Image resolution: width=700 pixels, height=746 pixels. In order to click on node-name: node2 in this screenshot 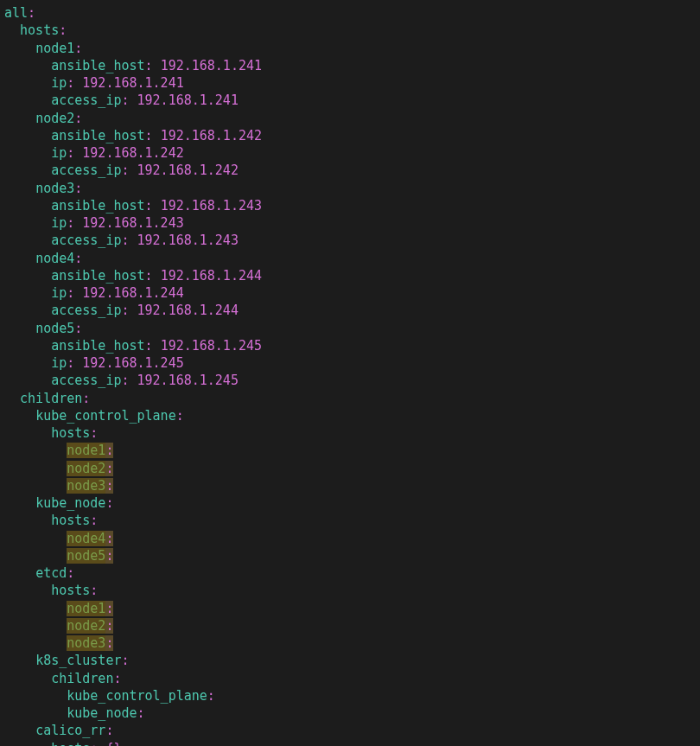, I will do `click(55, 118)`.